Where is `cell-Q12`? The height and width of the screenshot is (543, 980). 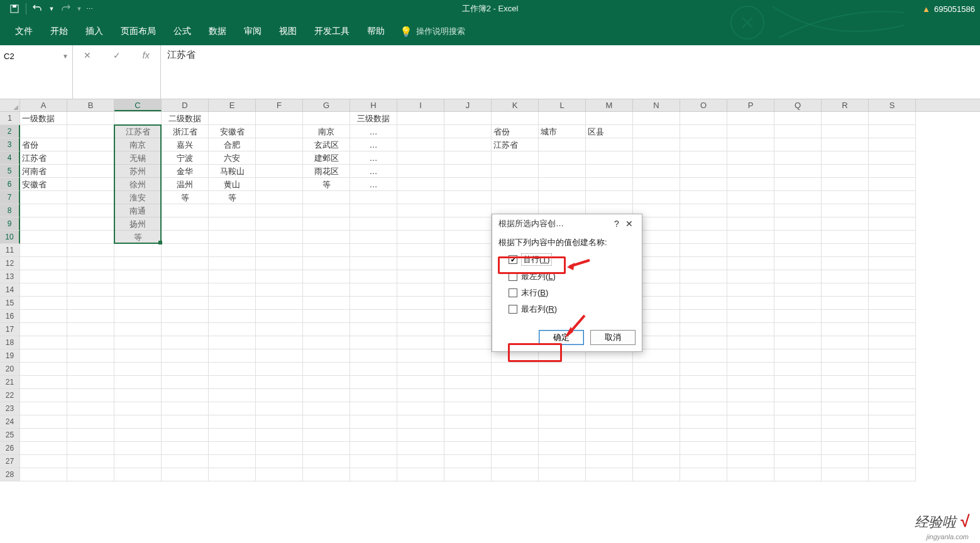
cell-Q12 is located at coordinates (798, 264).